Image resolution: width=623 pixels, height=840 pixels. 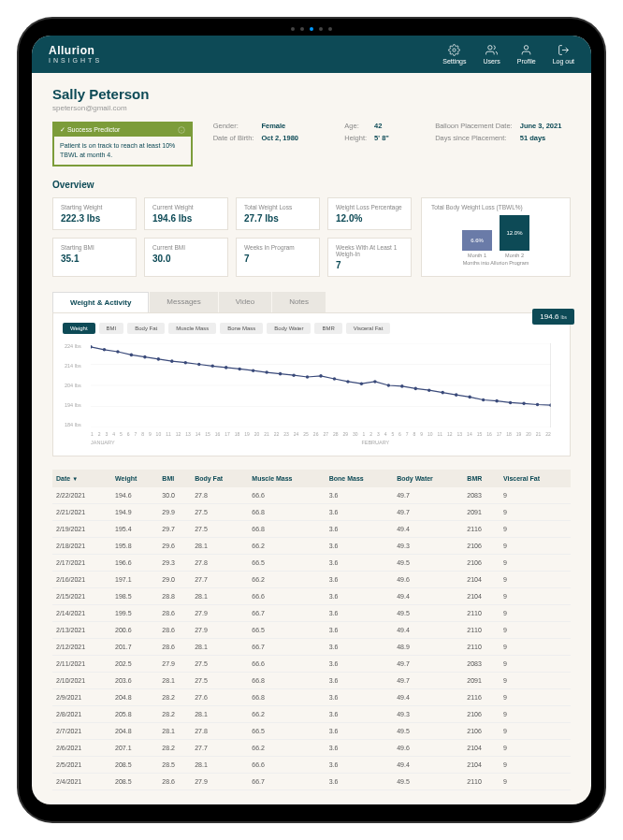 I want to click on table-row: 2/12/2021201.728.628.166.73.648.921109, so click(x=312, y=646).